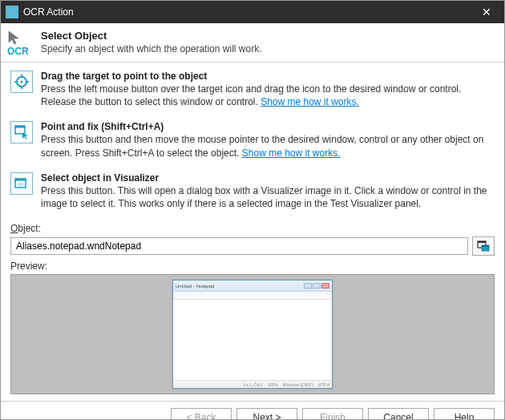 The height and width of the screenshot is (420, 505). I want to click on method-desc: Press this button. This will open a dial…, so click(268, 197).